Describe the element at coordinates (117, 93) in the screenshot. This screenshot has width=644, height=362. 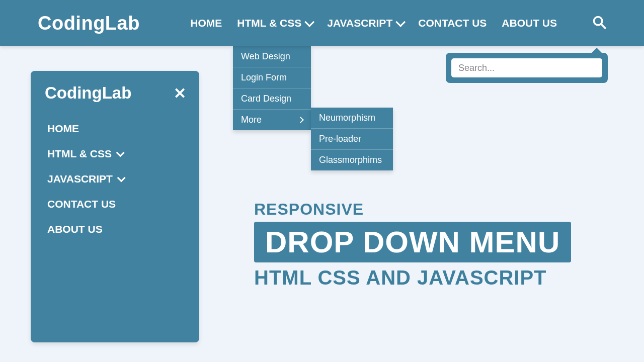
I see `sidebar-header: CodingLab ✕` at that location.